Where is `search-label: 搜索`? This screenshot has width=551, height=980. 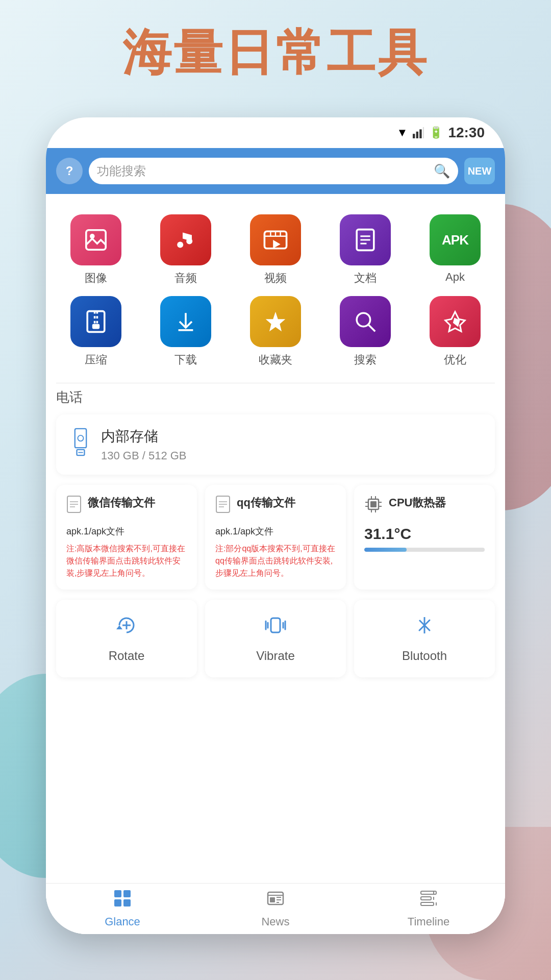 search-label: 搜索 is located at coordinates (365, 360).